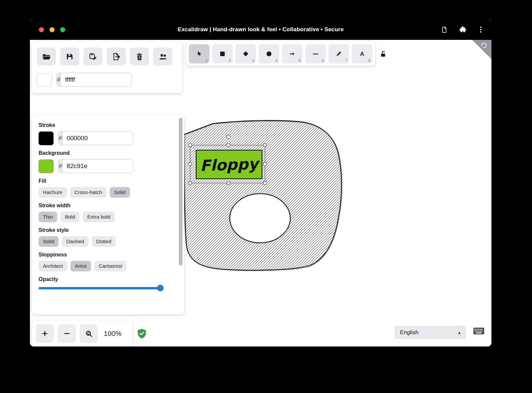  I want to click on stroke-width-label: Stroke width, so click(108, 206).